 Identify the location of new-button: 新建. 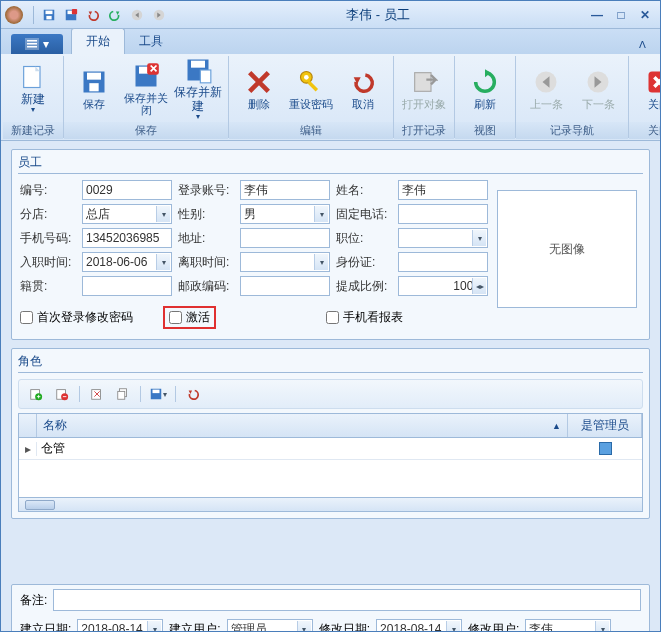
(33, 89).